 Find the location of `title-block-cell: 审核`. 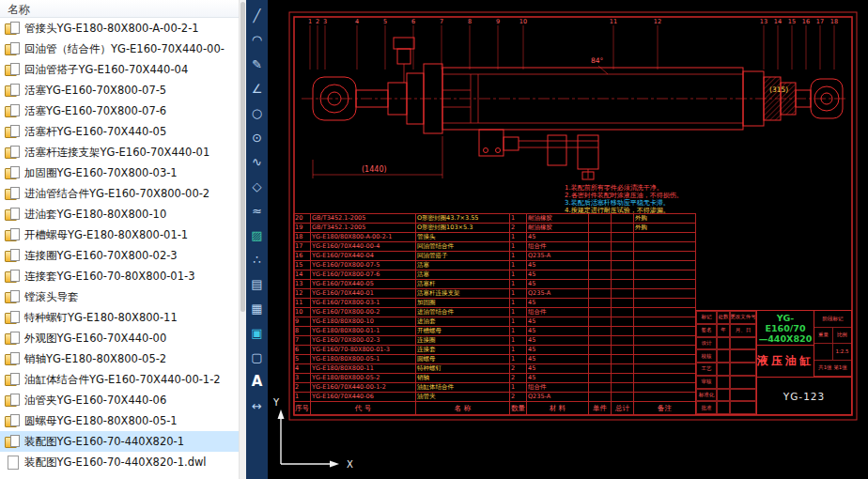

title-block-cell: 审核 is located at coordinates (706, 382).